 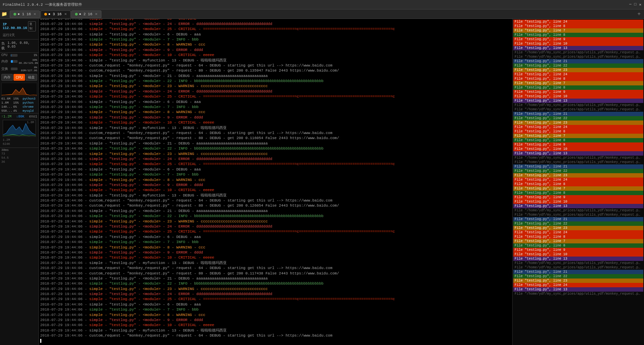 What do you see at coordinates (5, 69) in the screenshot?
I see `swap-label: 交换` at bounding box center [5, 69].